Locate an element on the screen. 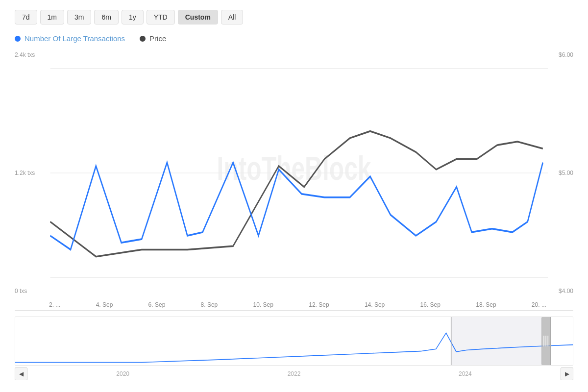 Image resolution: width=588 pixels, height=392 pixels. x-label-6: 14. Sep is located at coordinates (374, 305).